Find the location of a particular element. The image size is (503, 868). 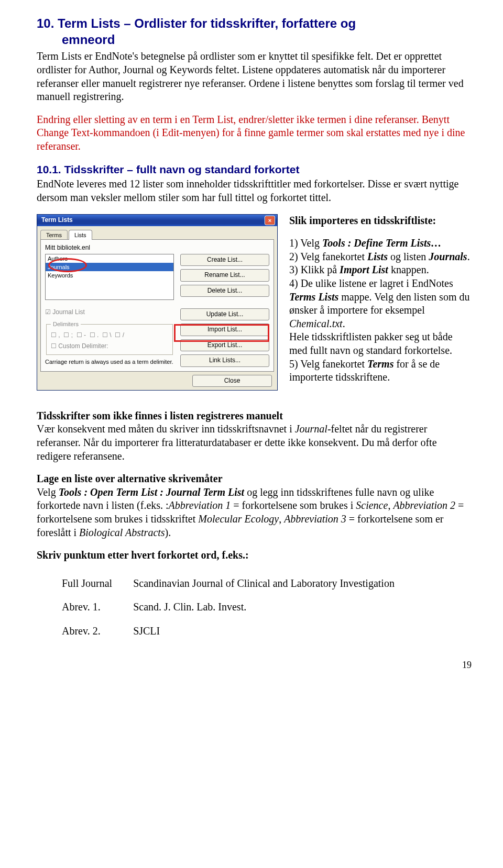

update-list-button: Update List... is located at coordinates (225, 314).